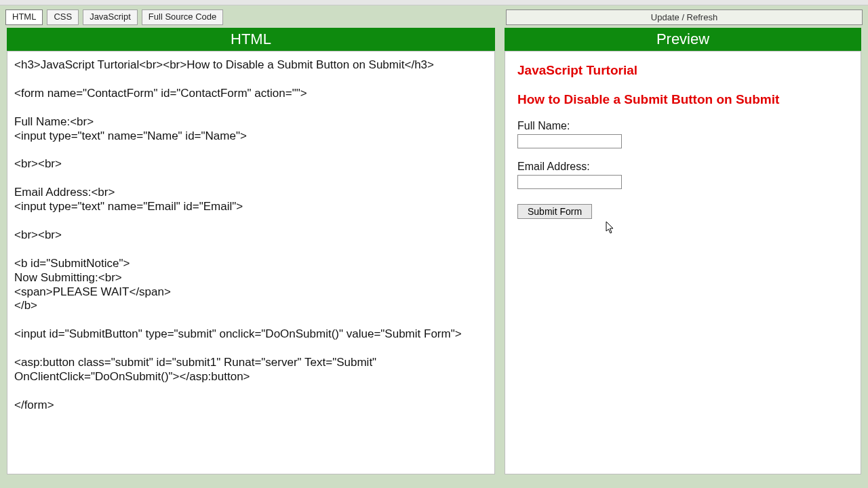 The image size is (868, 488). I want to click on tab-full-source: Full Source Code, so click(182, 18).